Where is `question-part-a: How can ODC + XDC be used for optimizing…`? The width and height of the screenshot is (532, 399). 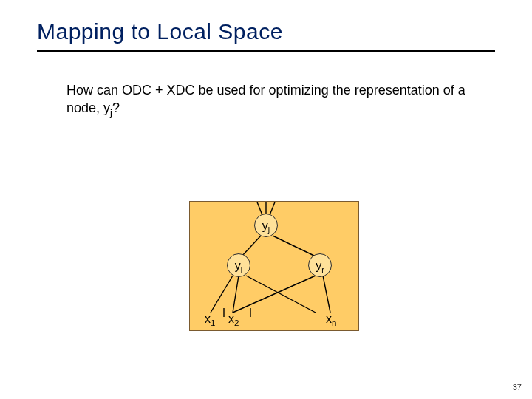
question-part-a: How can ODC + XDC be used for optimizing… is located at coordinates (266, 99).